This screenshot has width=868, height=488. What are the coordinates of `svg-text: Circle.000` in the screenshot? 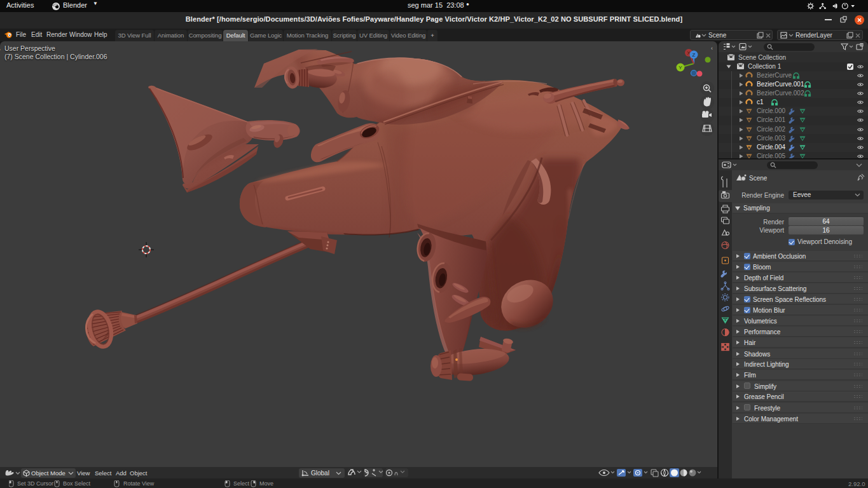 It's located at (771, 111).